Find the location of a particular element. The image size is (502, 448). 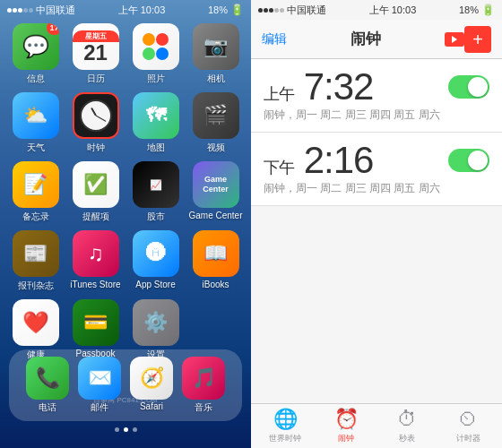

arrow-box is located at coordinates (454, 39).